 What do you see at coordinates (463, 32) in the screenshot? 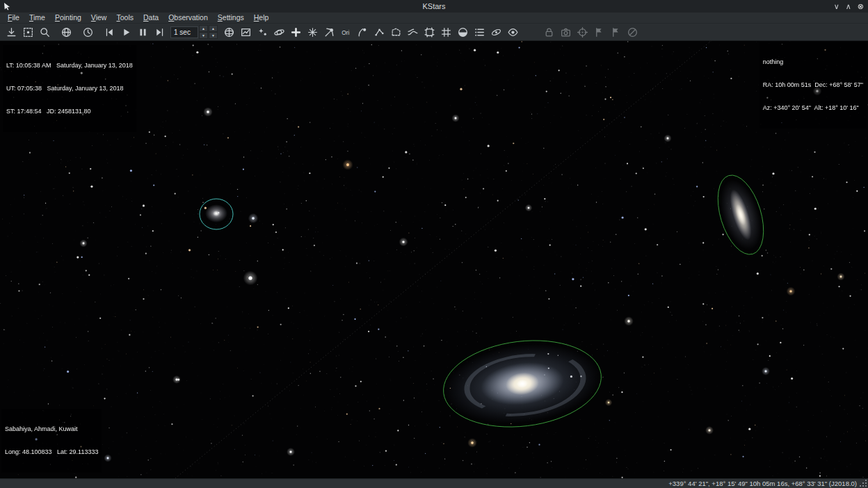
I see `show-horizon-button` at bounding box center [463, 32].